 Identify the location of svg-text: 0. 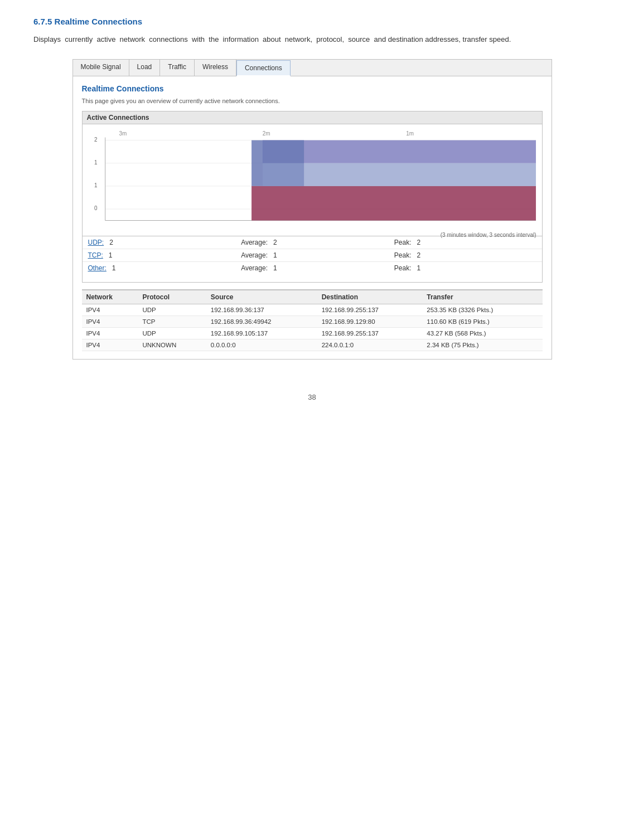
(96, 208).